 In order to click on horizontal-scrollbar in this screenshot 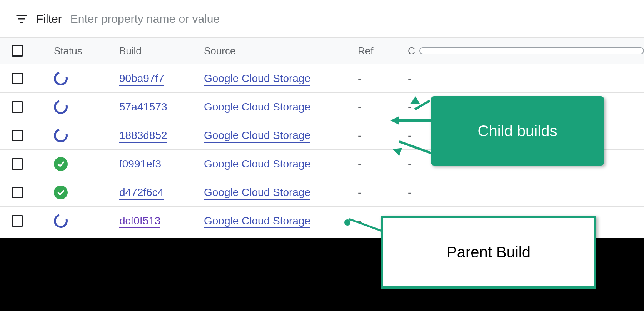, I will do `click(532, 51)`.